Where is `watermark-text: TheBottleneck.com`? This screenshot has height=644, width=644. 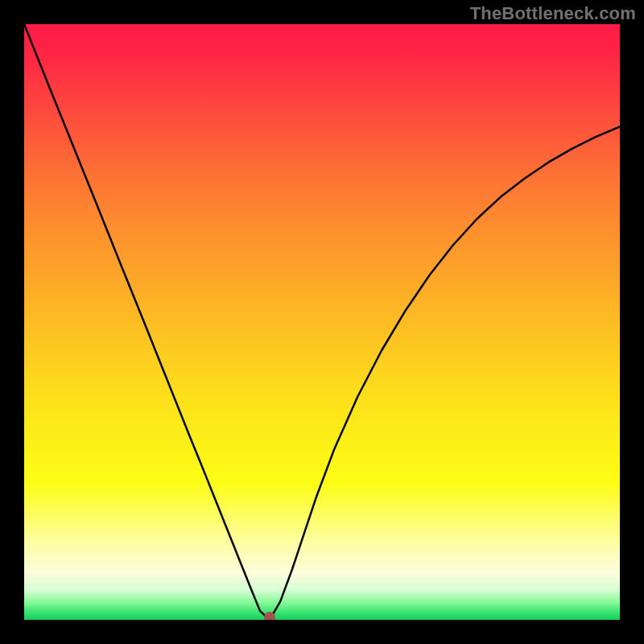
watermark-text: TheBottleneck.com is located at coordinates (553, 14).